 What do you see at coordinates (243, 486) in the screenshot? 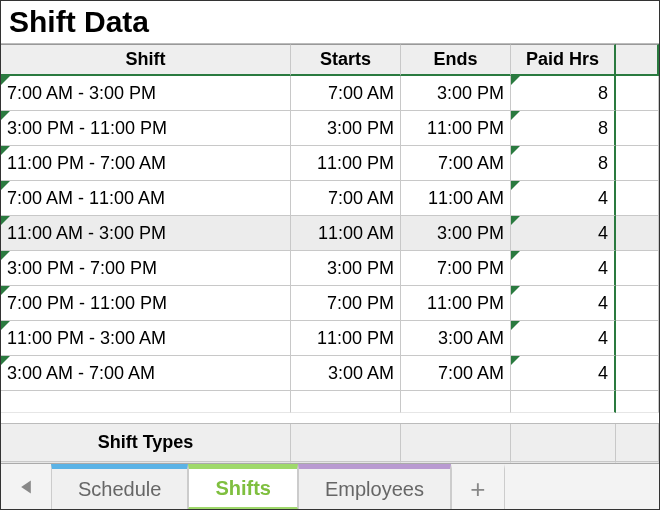
I see `tab-shifts: Shifts` at bounding box center [243, 486].